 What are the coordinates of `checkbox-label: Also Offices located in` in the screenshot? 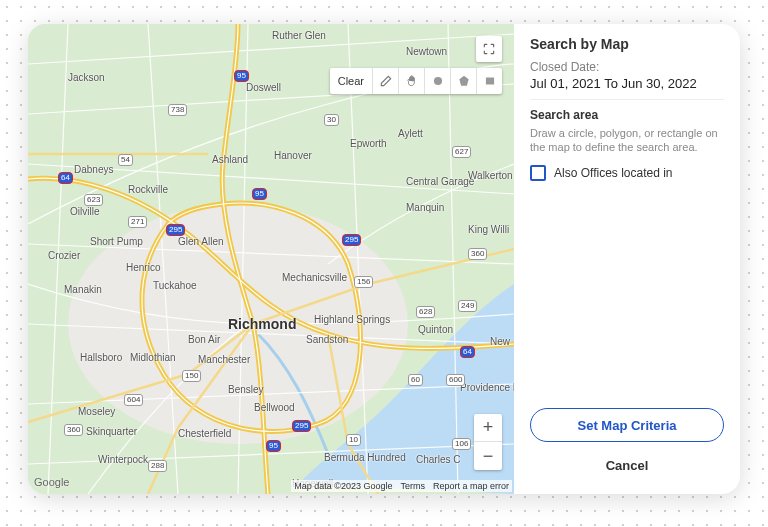 It's located at (614, 173).